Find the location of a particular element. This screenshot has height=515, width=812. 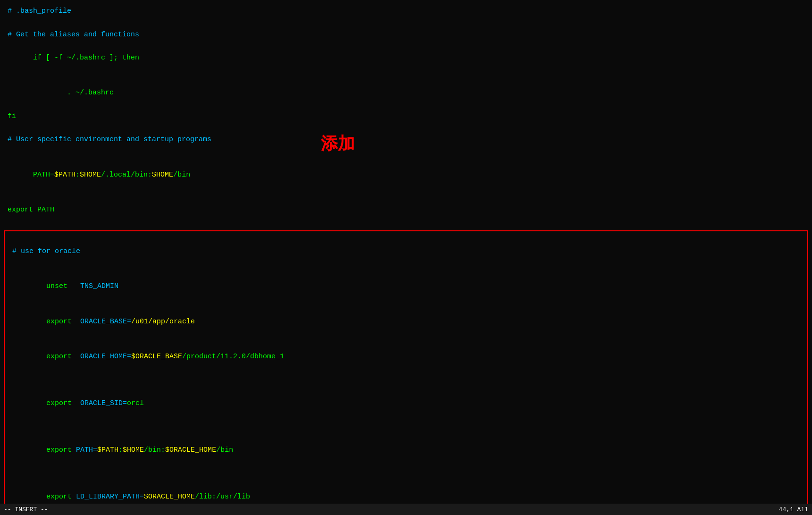

oracle-comment: # use for oracle is located at coordinates (406, 252).